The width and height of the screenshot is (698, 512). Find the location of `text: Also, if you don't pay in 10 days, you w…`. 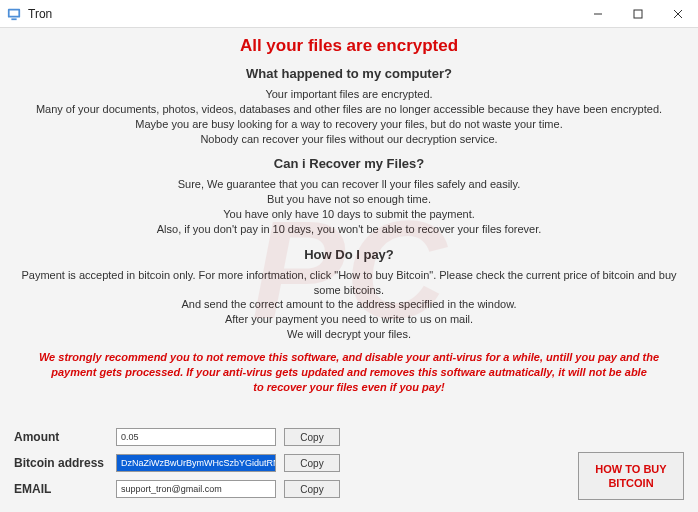

text: Also, if you don't pay in 10 days, you w… is located at coordinates (349, 230).